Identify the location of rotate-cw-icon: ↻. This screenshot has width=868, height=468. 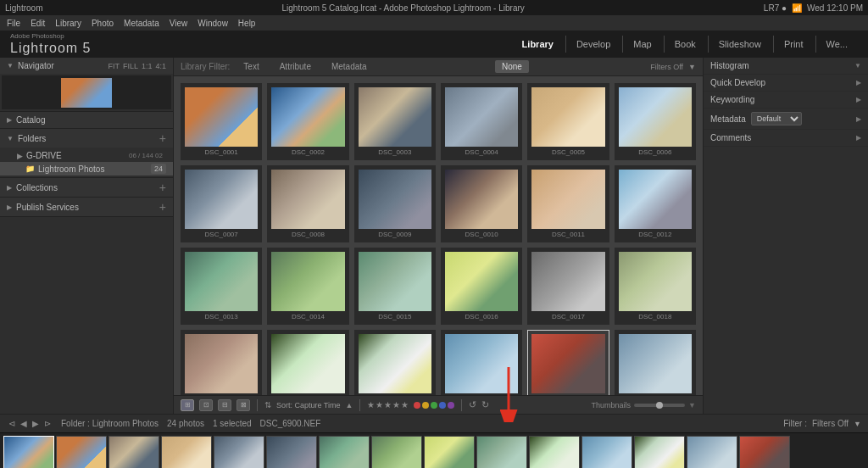
(485, 405).